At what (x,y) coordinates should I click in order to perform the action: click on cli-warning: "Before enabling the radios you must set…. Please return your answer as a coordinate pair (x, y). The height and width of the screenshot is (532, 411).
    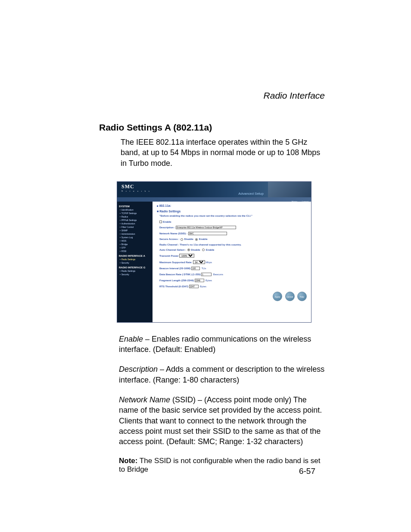
    Looking at the image, I should click on (233, 216).